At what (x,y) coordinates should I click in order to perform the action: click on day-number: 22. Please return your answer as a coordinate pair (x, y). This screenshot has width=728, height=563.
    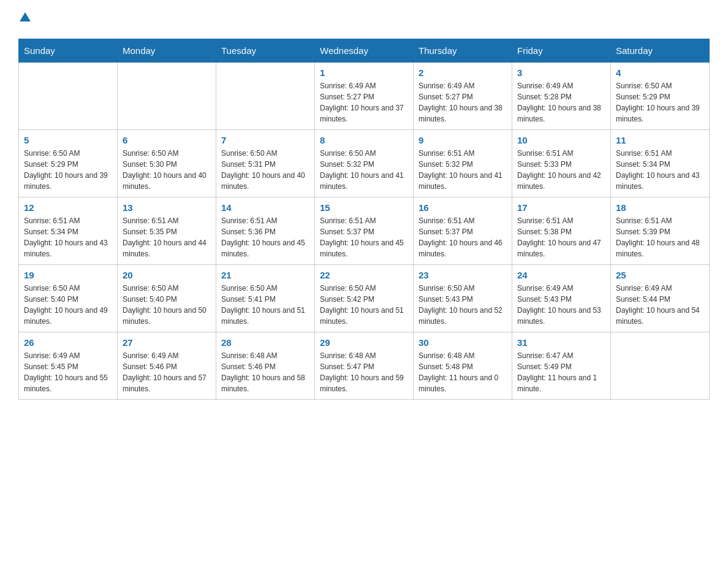
    Looking at the image, I should click on (364, 275).